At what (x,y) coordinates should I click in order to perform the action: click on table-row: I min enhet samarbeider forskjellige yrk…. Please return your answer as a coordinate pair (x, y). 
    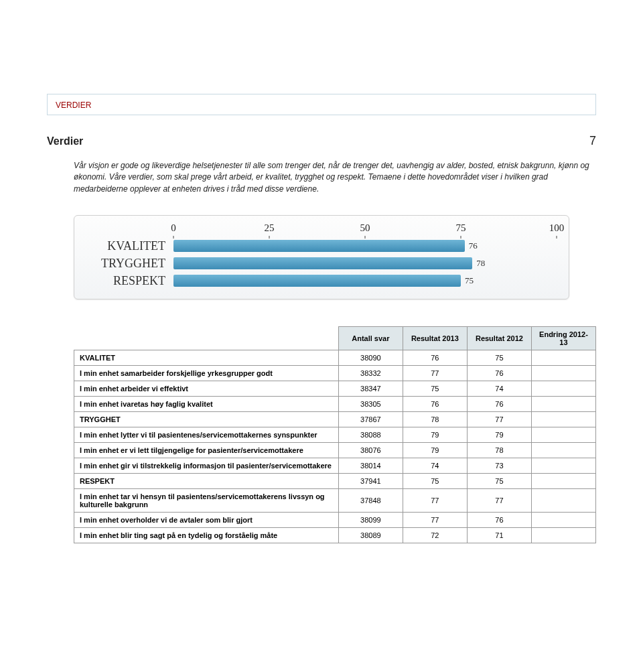
    Looking at the image, I should click on (335, 374).